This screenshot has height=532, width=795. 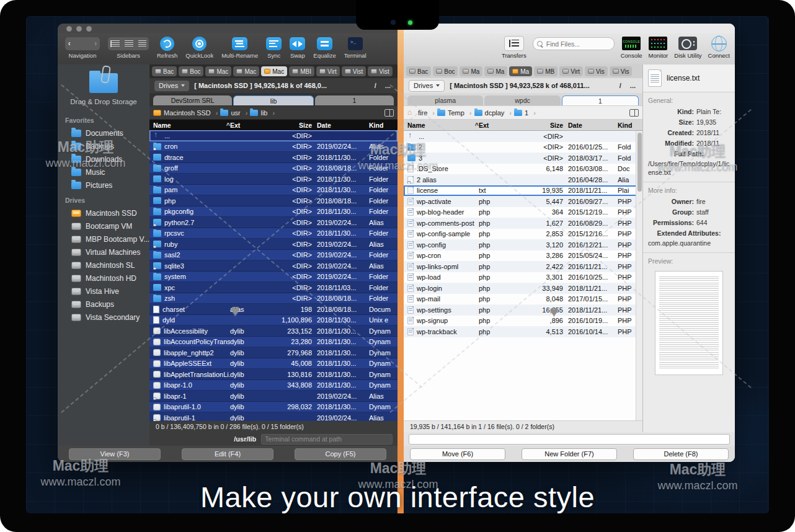 What do you see at coordinates (523, 267) in the screenshot?
I see `table-row: wp-links-opml php 2,422 2016/11/21... PH…` at bounding box center [523, 267].